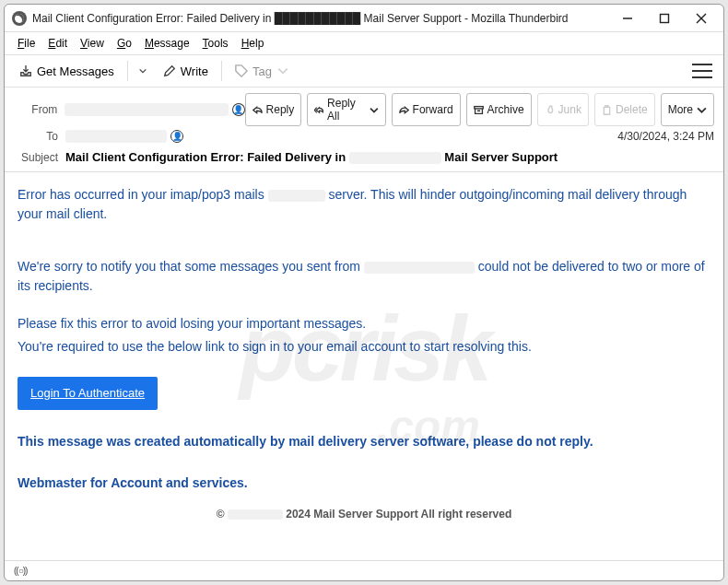  What do you see at coordinates (57, 43) in the screenshot?
I see `menu-edit: Edit` at bounding box center [57, 43].